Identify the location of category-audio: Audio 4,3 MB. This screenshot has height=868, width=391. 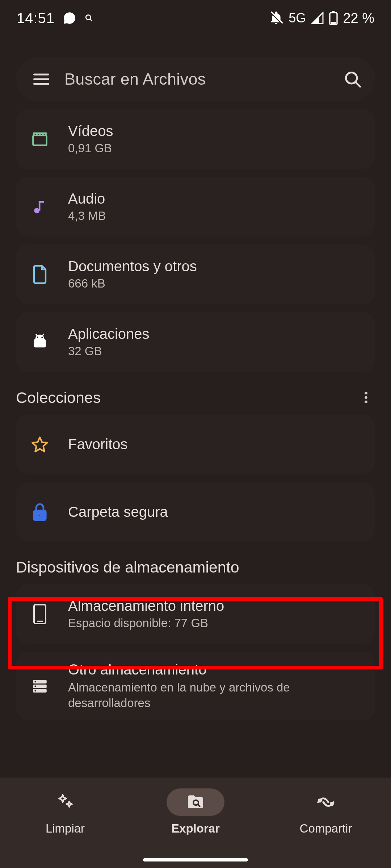
(196, 207).